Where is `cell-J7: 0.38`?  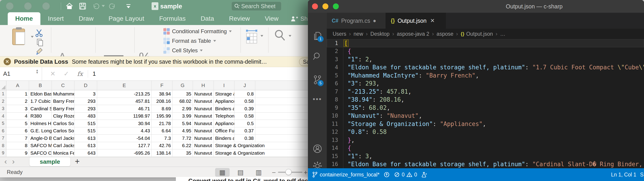 cell-J7: 0.38 is located at coordinates (245, 138).